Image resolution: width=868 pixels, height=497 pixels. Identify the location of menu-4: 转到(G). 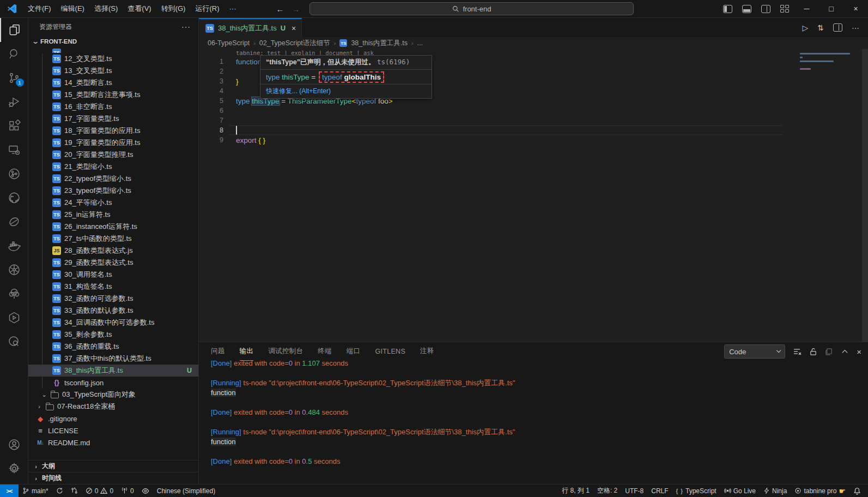
(173, 9).